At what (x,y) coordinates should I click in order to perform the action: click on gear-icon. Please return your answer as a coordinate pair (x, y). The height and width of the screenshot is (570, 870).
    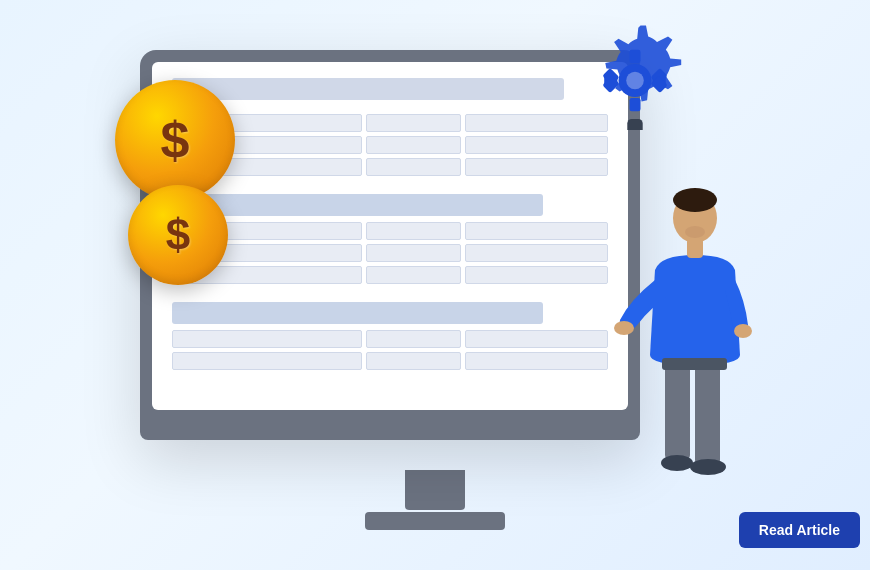
    Looking at the image, I should click on (635, 75).